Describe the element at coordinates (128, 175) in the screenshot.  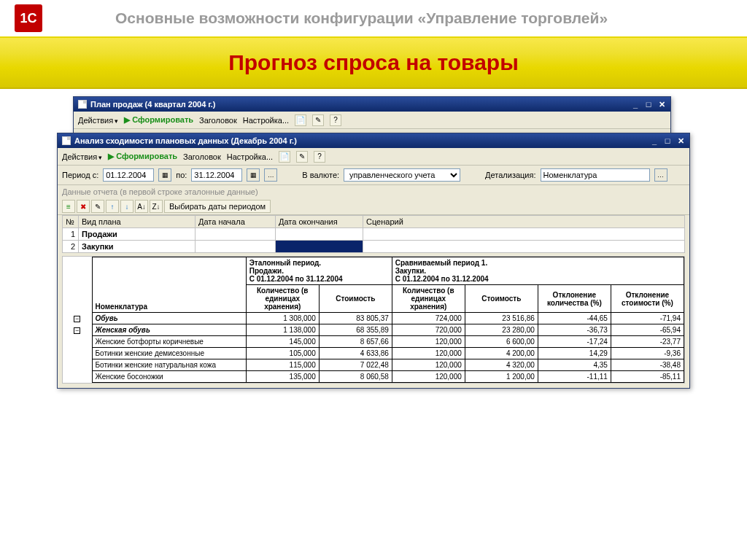
I see `period-from-input` at that location.